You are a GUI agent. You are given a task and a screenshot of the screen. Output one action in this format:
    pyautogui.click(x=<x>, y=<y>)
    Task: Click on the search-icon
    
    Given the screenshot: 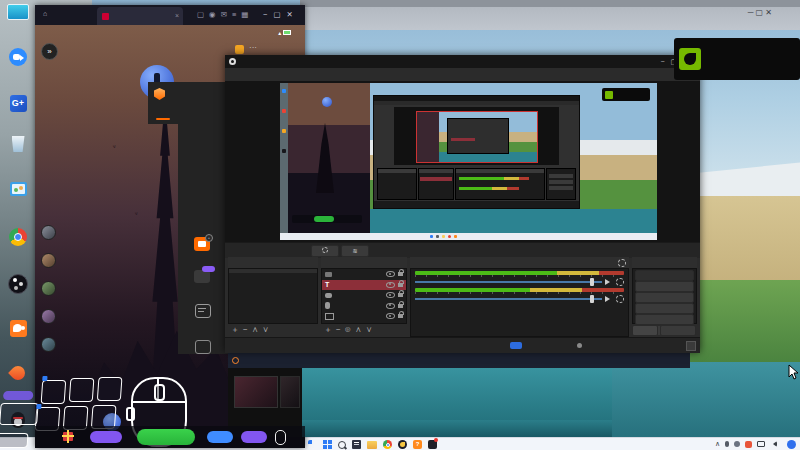 What is the action you would take?
    pyautogui.click(x=342, y=445)
    